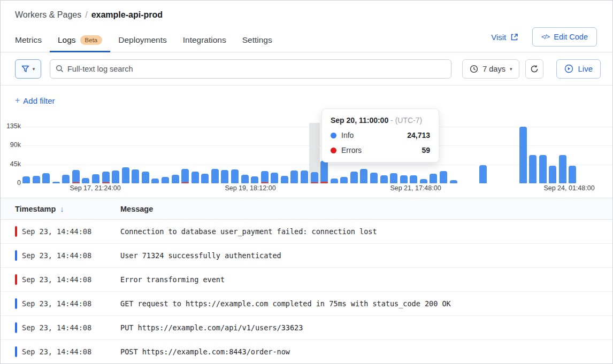 The width and height of the screenshot is (613, 364). What do you see at coordinates (60, 68) in the screenshot?
I see `search-icon` at bounding box center [60, 68].